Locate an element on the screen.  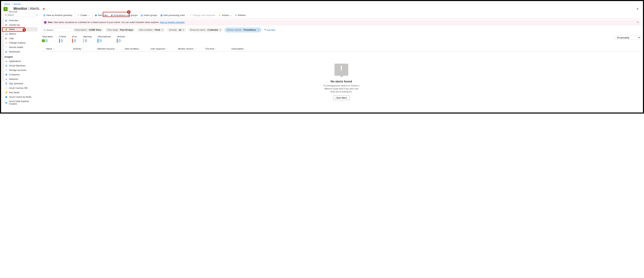
dismiss-banner-button: ✕ is located at coordinates (638, 22).